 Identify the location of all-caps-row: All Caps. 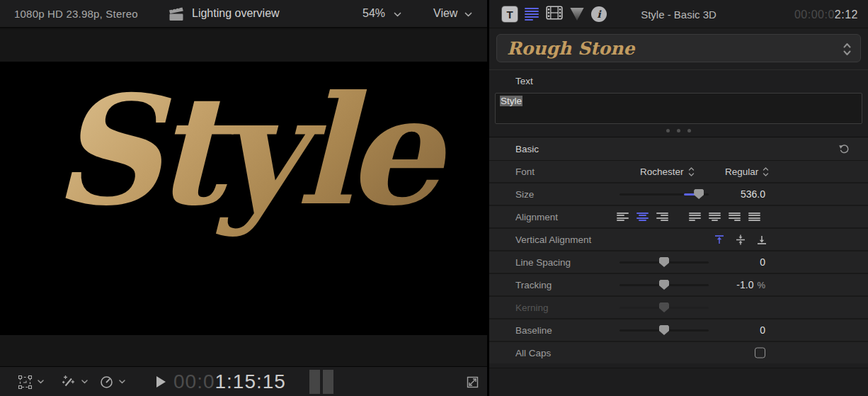
(678, 353).